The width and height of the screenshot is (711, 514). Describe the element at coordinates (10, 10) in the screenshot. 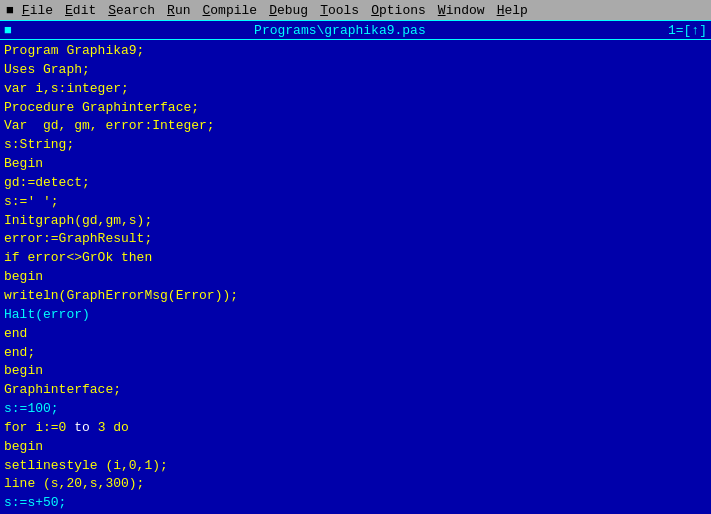

I see `menu-bracket: ■` at that location.